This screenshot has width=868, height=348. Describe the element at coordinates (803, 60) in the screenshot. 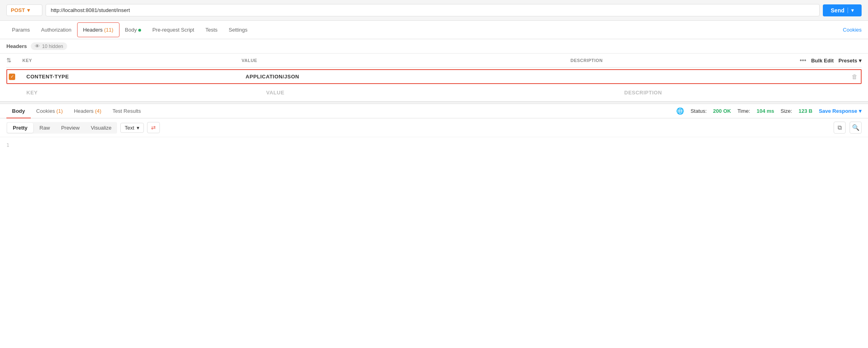

I see `more-icon: •••` at that location.